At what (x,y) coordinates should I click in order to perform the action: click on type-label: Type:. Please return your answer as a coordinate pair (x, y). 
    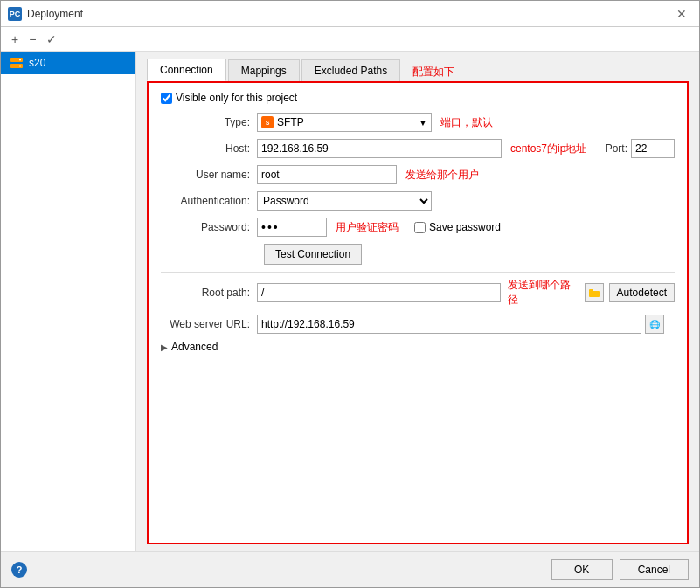
    Looking at the image, I should click on (209, 122).